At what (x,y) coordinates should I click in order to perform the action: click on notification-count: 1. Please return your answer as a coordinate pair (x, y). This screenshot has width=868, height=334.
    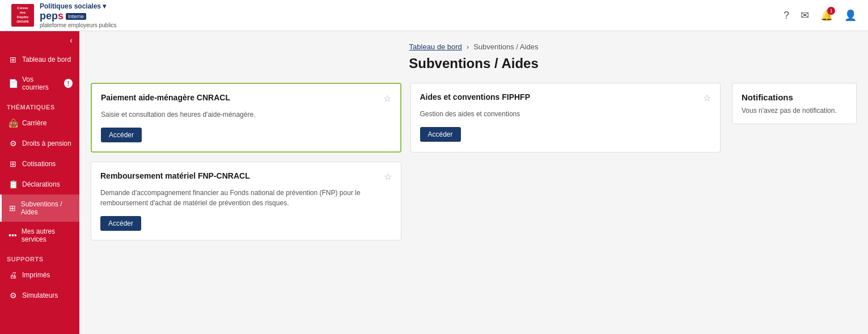
    Looking at the image, I should click on (831, 11).